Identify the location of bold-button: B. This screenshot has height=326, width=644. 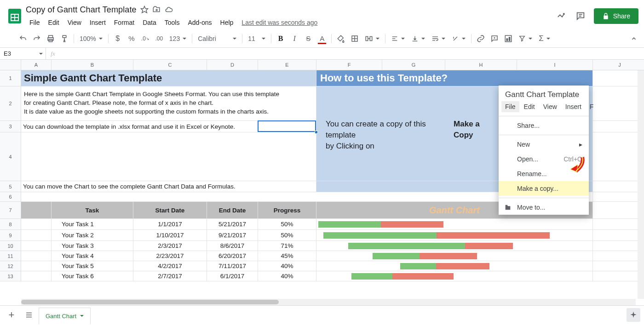
(281, 39).